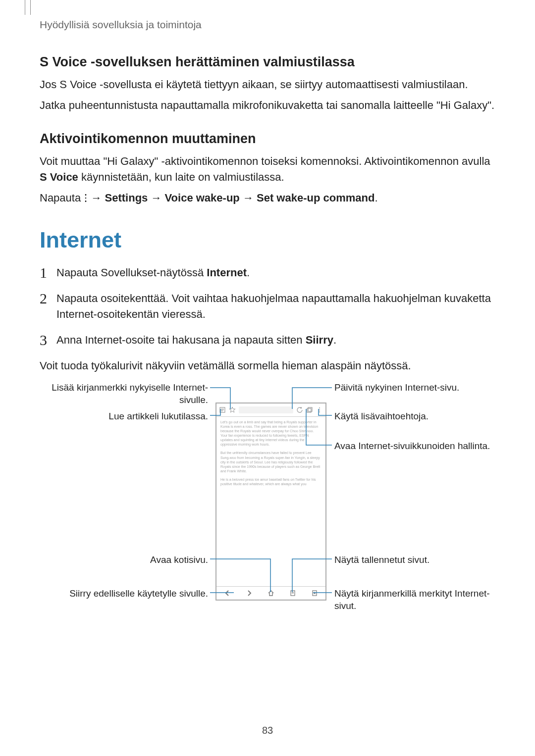 The width and height of the screenshot is (535, 756). Describe the element at coordinates (227, 272) in the screenshot. I see `text-bold: Internet` at that location.